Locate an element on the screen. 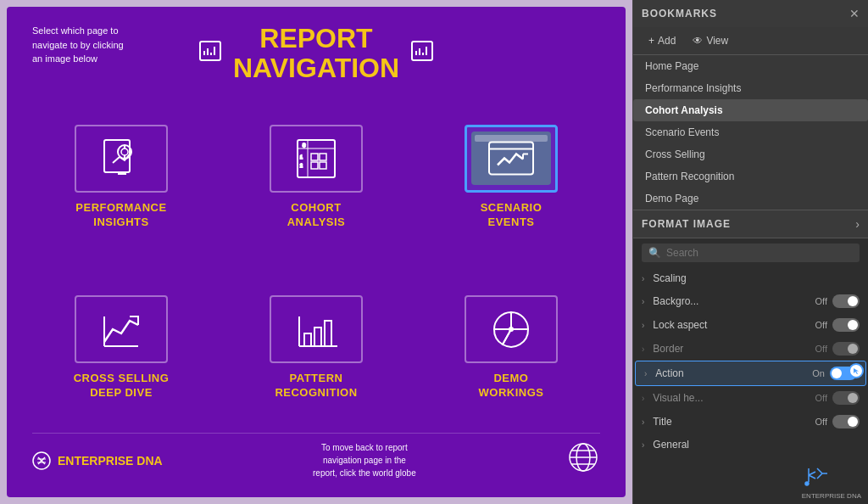 The width and height of the screenshot is (868, 504). bookmark-item-pattern: Pattern Recognition is located at coordinates (751, 176).